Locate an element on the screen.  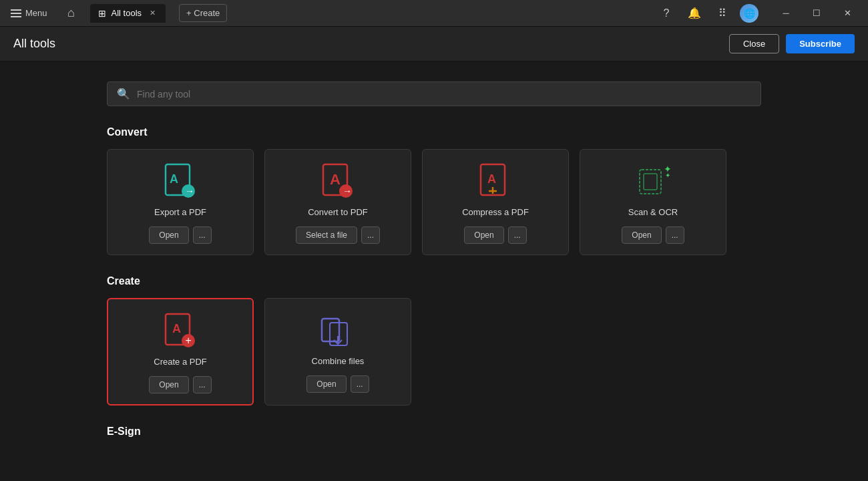
create-button-label: + Create is located at coordinates (203, 13).